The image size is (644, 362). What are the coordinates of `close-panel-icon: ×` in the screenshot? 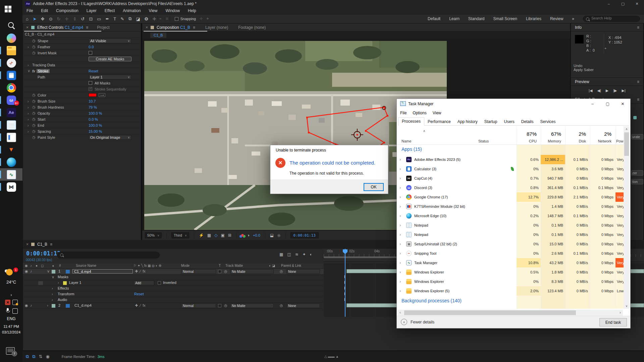 It's located at (28, 27).